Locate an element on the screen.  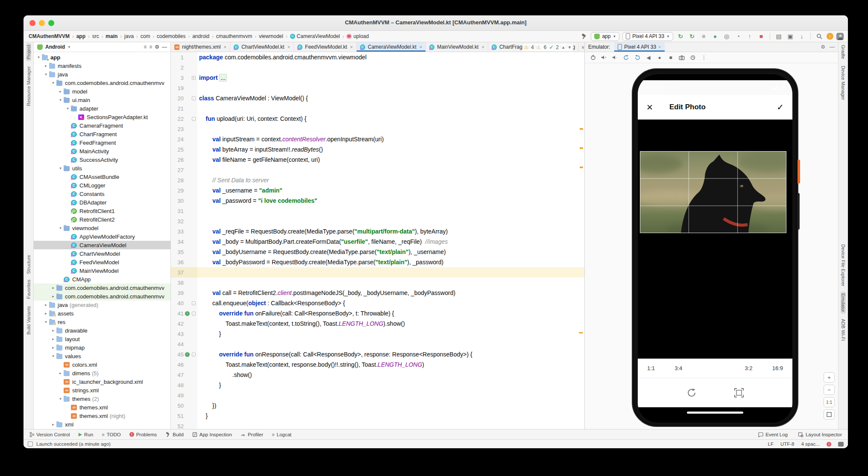
phone-screen: 4:31 ⚙ ▶ ✕ Edit Photo ✓ is located at coordinates (715, 248).